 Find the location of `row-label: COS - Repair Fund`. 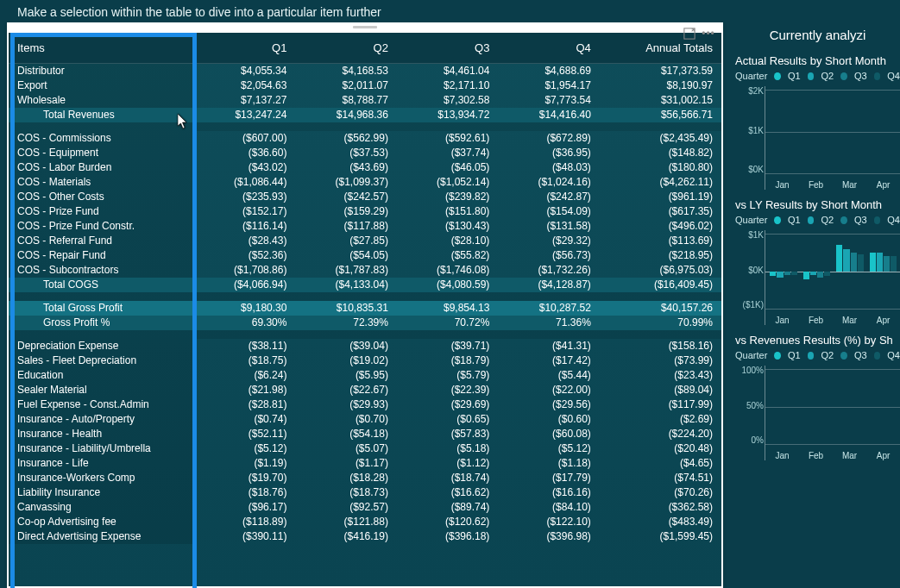

row-label: COS - Repair Fund is located at coordinates (102, 255).